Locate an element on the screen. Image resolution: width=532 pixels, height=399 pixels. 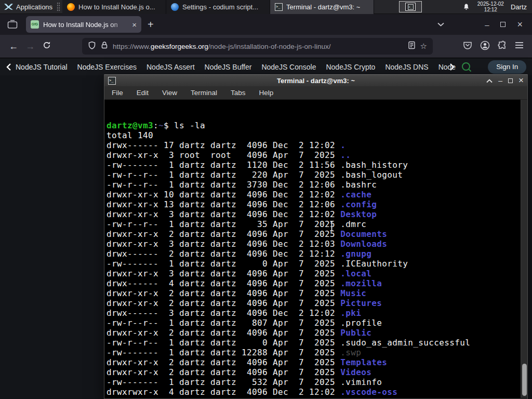
terminal-scrollbar-thumb is located at coordinates (525, 380).